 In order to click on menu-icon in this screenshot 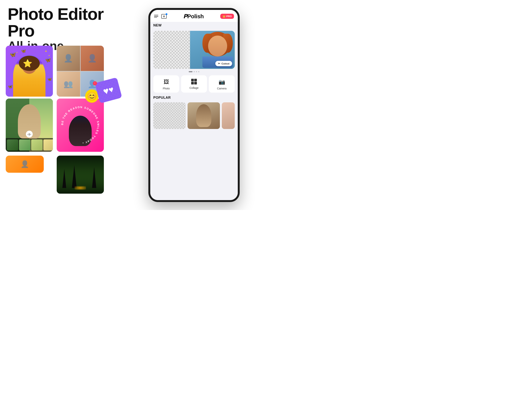, I will do `click(156, 16)`.